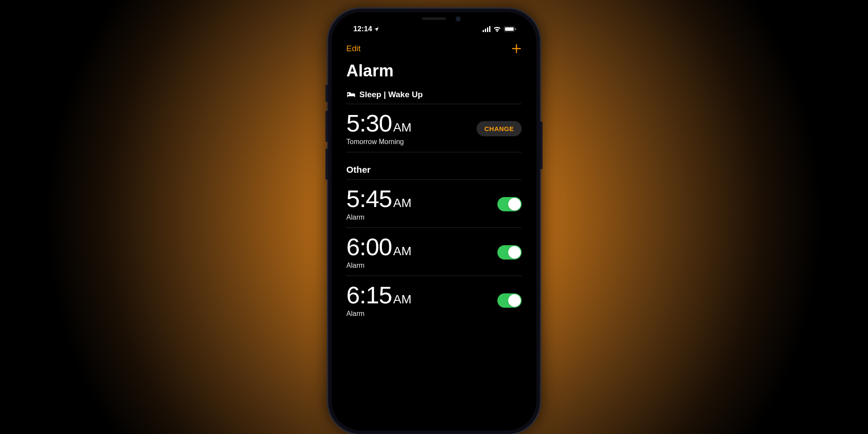 The height and width of the screenshot is (434, 868). Describe the element at coordinates (363, 29) in the screenshot. I see `status-time: 12:14` at that location.